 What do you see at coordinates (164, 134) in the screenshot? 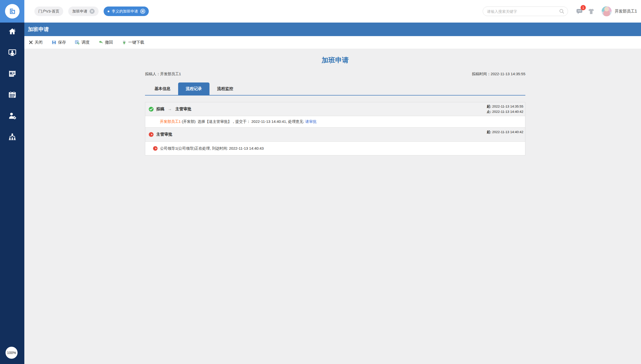
I see `step-title: 主管审批` at bounding box center [164, 134].